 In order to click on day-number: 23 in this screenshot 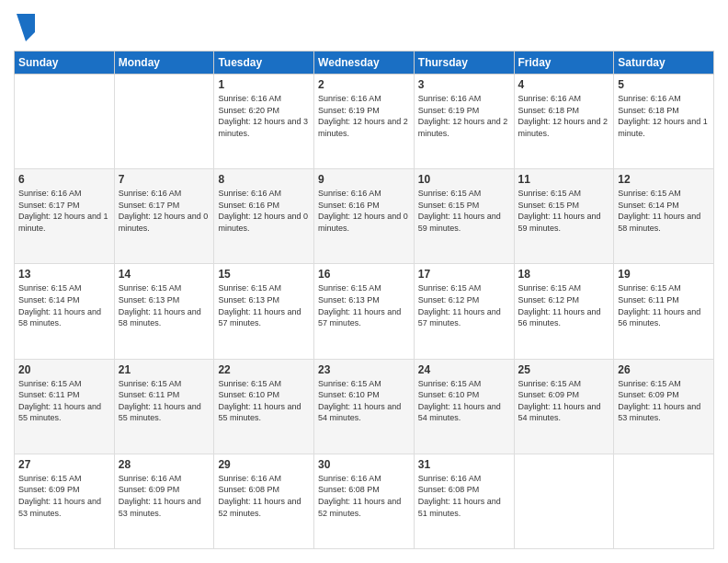, I will do `click(364, 370)`.